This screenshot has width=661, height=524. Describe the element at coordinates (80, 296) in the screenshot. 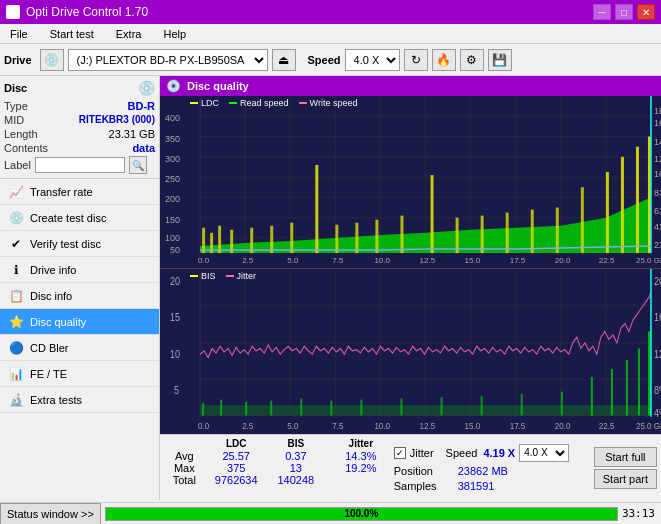

I see `nav-disc-info: 📋 Disc info` at that location.